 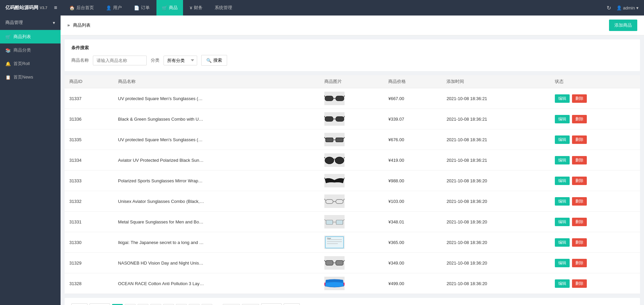 What do you see at coordinates (143, 304) in the screenshot?
I see `page-num-3: 3` at bounding box center [143, 304].